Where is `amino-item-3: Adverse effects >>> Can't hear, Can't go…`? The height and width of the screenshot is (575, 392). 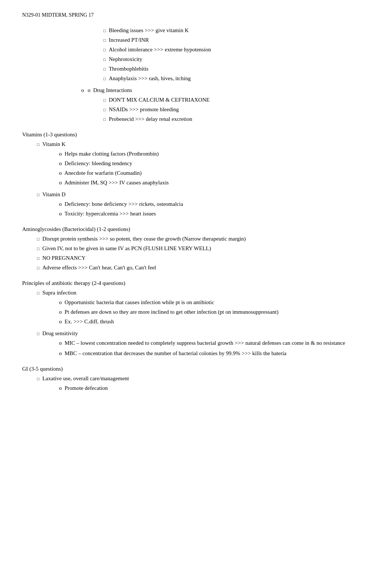 amino-item-3: Adverse effects >>> Can't hear, Can't go… is located at coordinates (196, 268).